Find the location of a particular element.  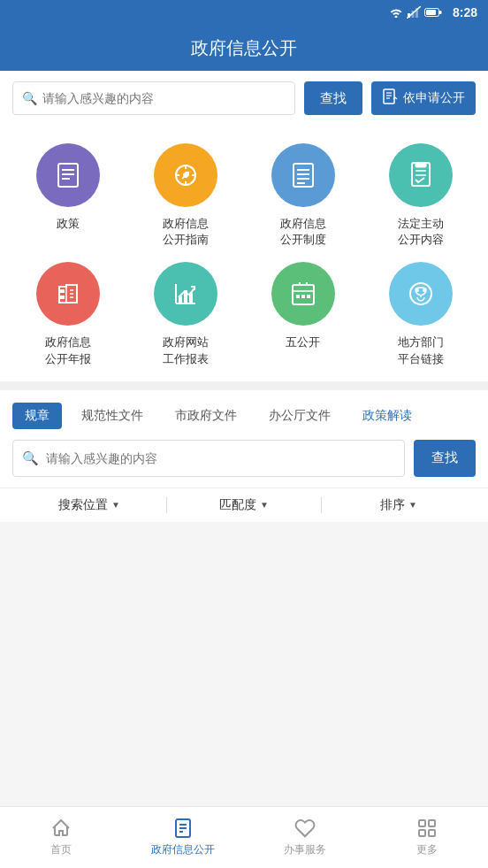

search-input-wrapper: 🔍 is located at coordinates (154, 98).